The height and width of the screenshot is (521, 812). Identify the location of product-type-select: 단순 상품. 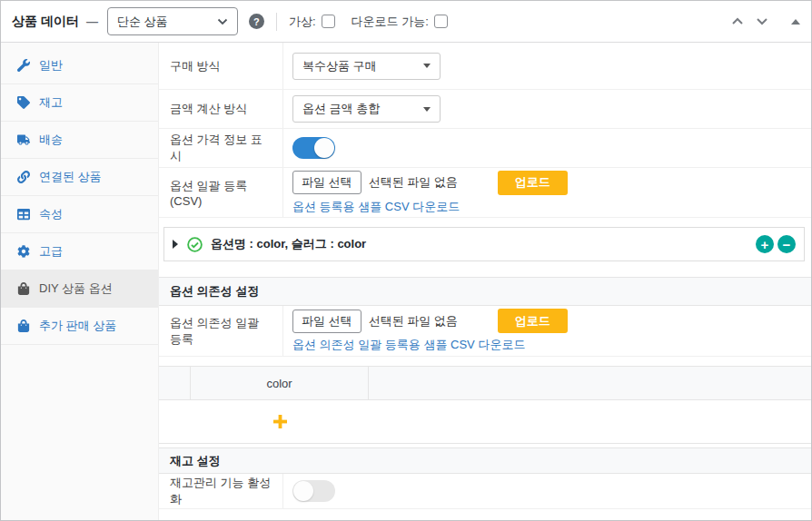
(173, 22).